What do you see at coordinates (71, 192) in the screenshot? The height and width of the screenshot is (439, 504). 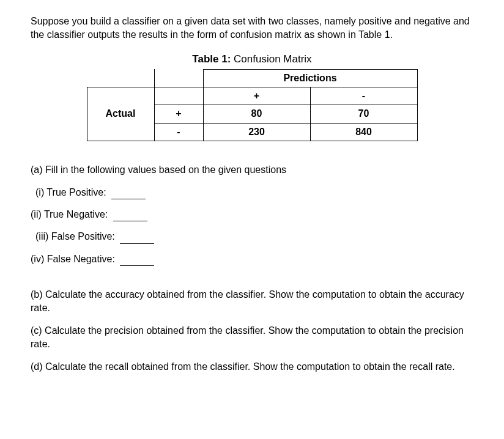 I see `qa-i-label: (i) True Positive:` at bounding box center [71, 192].